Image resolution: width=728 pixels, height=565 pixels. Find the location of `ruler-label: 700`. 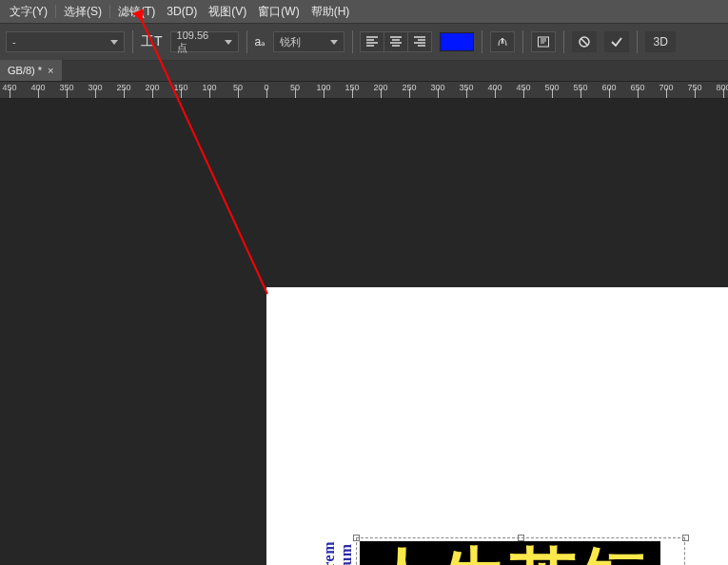

ruler-label: 700 is located at coordinates (666, 88).